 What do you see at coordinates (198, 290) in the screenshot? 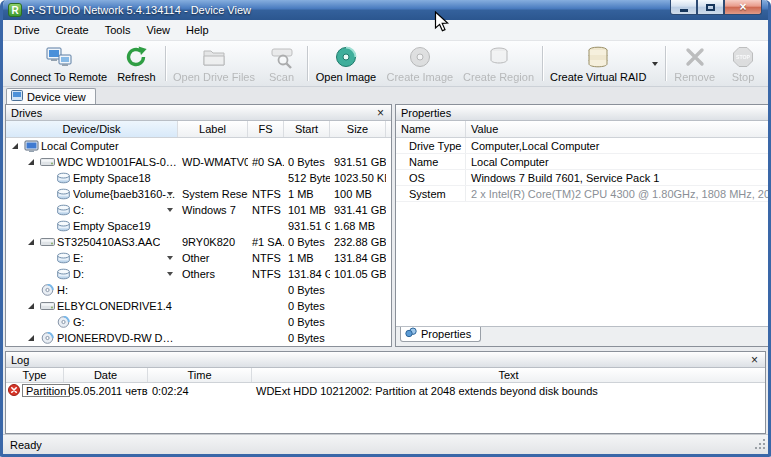
I see `drive-row: H:0 Bytes` at bounding box center [198, 290].